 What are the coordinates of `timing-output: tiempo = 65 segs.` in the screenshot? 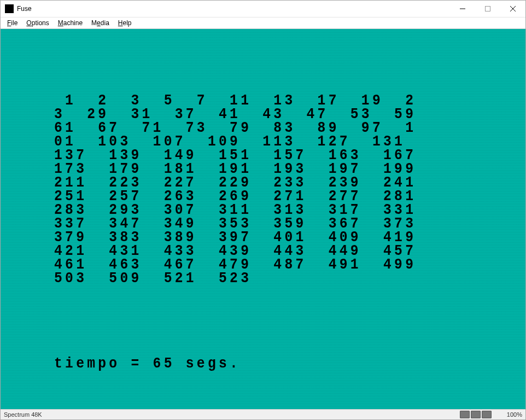 It's located at (148, 363).